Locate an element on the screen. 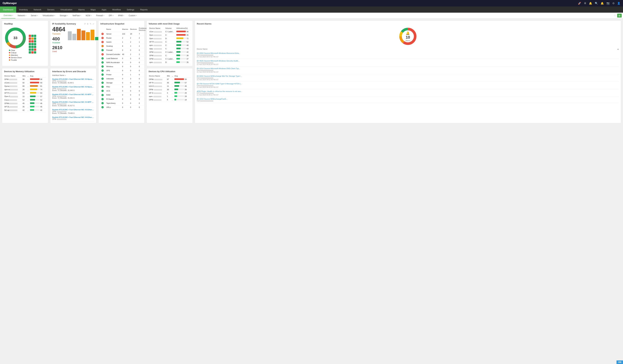  settings-icon: ⚙ is located at coordinates (614, 3).